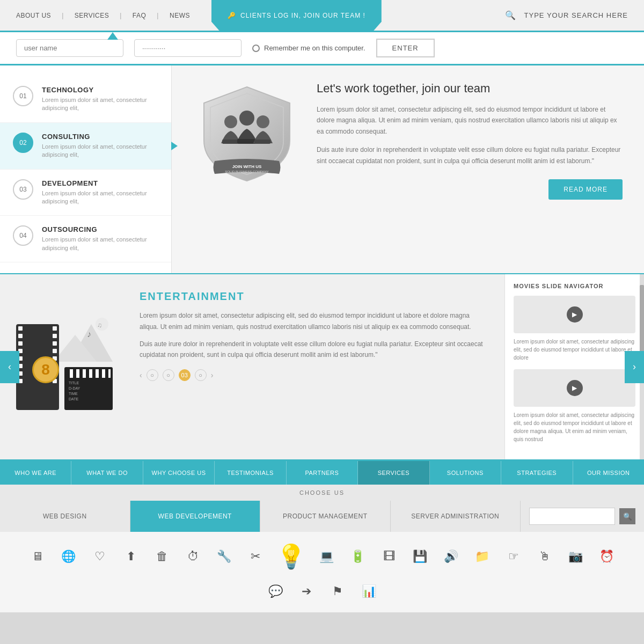  I want to click on nav-center-login: 🔑 CLIENTS LOG IN, JOIN OUR TEAM !, so click(296, 16).